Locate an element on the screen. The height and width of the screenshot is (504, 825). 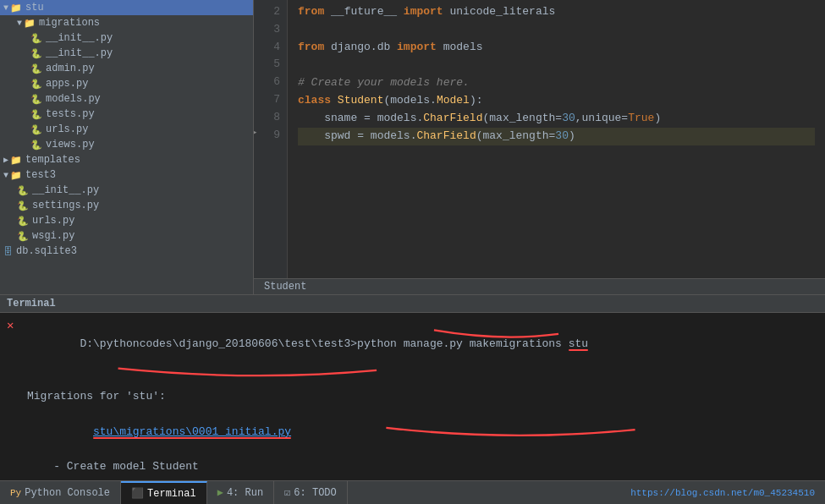
tree-item-init3: 🐍 __init__.py is located at coordinates (127, 190).